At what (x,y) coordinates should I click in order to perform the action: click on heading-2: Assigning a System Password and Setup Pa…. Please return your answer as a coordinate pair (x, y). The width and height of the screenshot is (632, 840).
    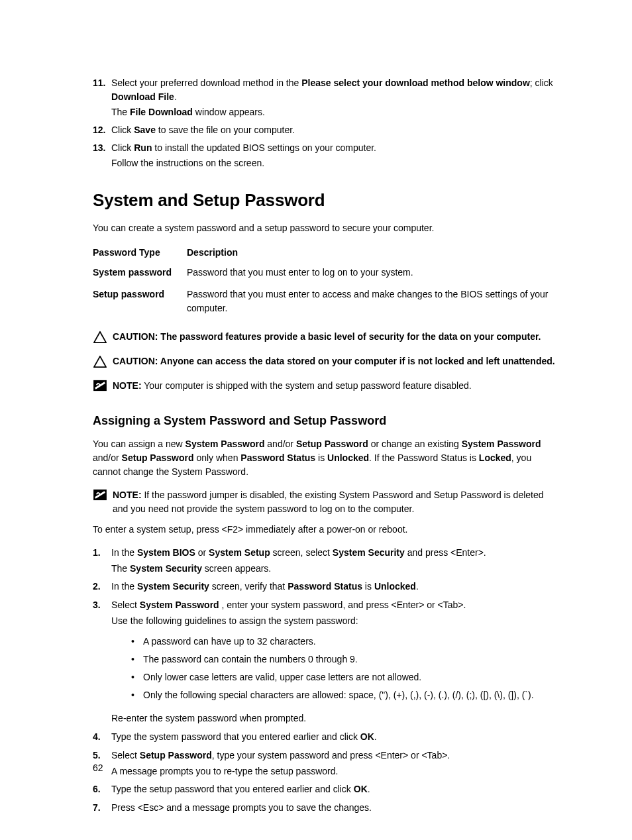
    Looking at the image, I should click on (325, 421).